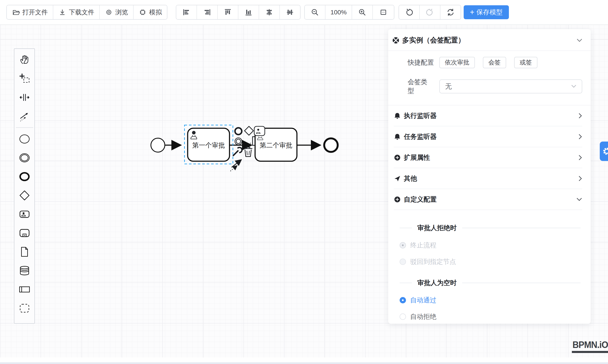  I want to click on radio-auto-pass: 自动通过, so click(490, 300).